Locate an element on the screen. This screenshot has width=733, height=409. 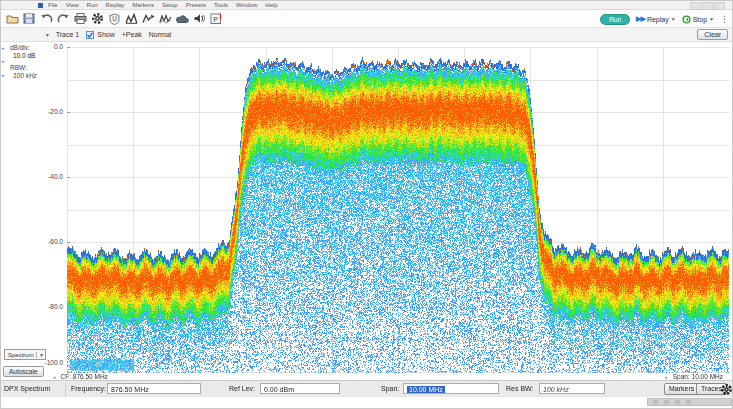
span-readout: ▸ Span: 10.00 MHz is located at coordinates (694, 376).